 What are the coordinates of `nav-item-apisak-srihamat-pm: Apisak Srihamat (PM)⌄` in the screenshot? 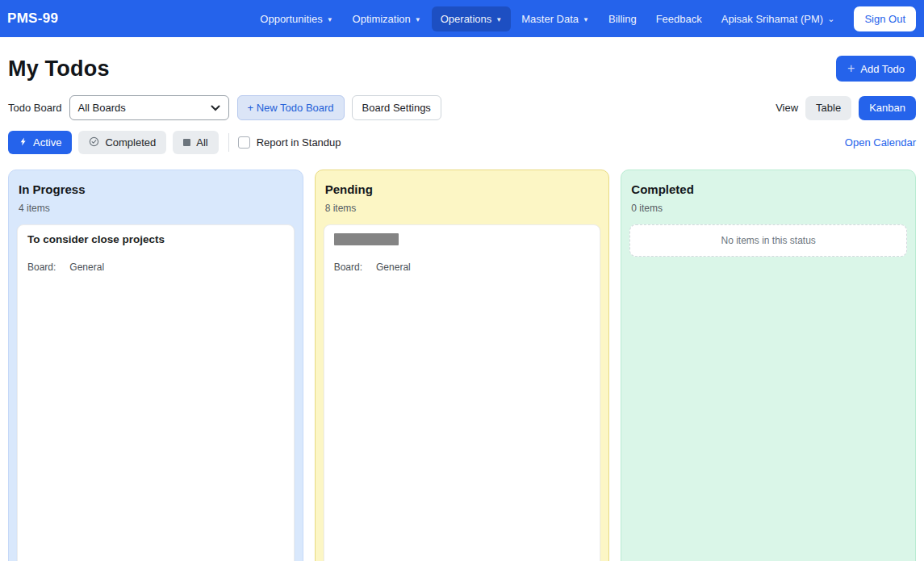 It's located at (778, 19).